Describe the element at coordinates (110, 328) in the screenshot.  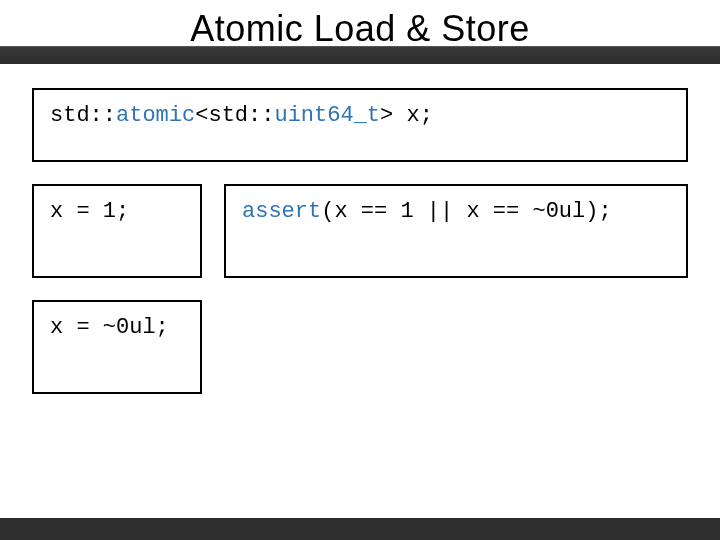
I see `code-assign-2: x = ~0ul;` at that location.